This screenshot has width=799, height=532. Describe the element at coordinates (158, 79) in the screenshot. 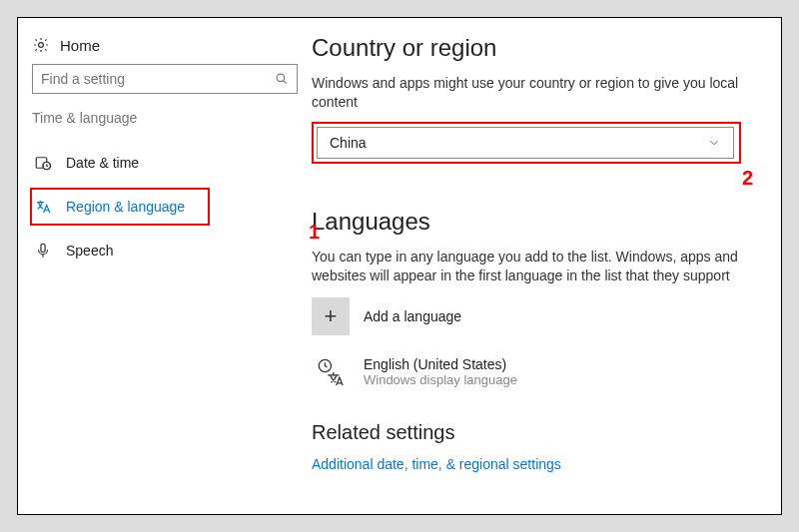

I see `search-input` at that location.